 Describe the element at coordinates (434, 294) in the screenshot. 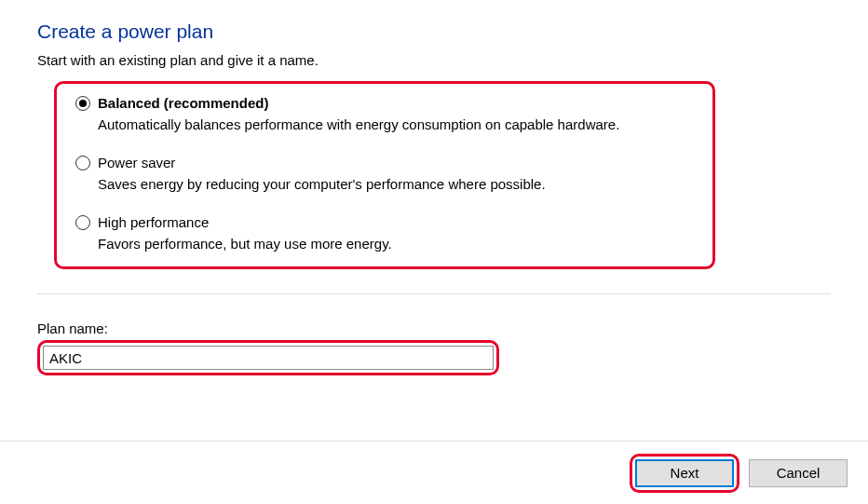

I see `divider` at that location.